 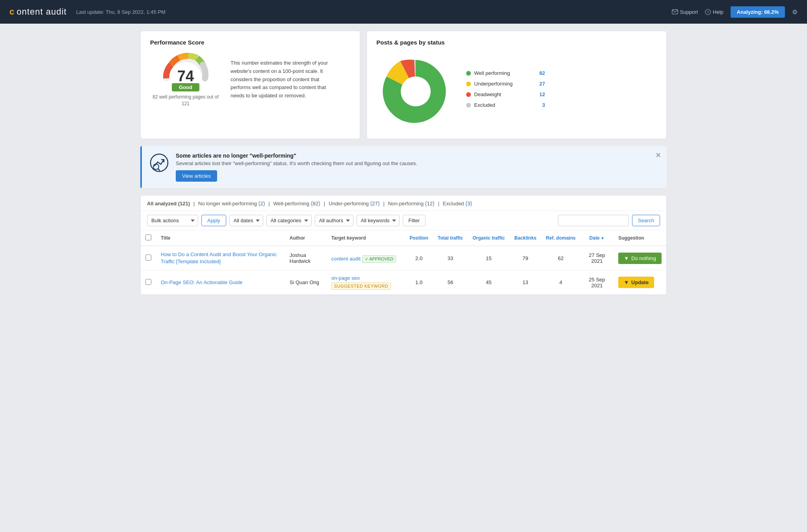 What do you see at coordinates (450, 258) in the screenshot?
I see `row-total-traffic-1: 33` at bounding box center [450, 258].